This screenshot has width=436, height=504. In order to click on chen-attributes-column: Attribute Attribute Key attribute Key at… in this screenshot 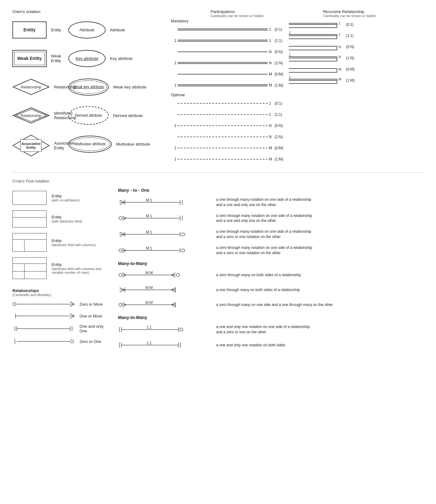, I will do `click(120, 92)`.